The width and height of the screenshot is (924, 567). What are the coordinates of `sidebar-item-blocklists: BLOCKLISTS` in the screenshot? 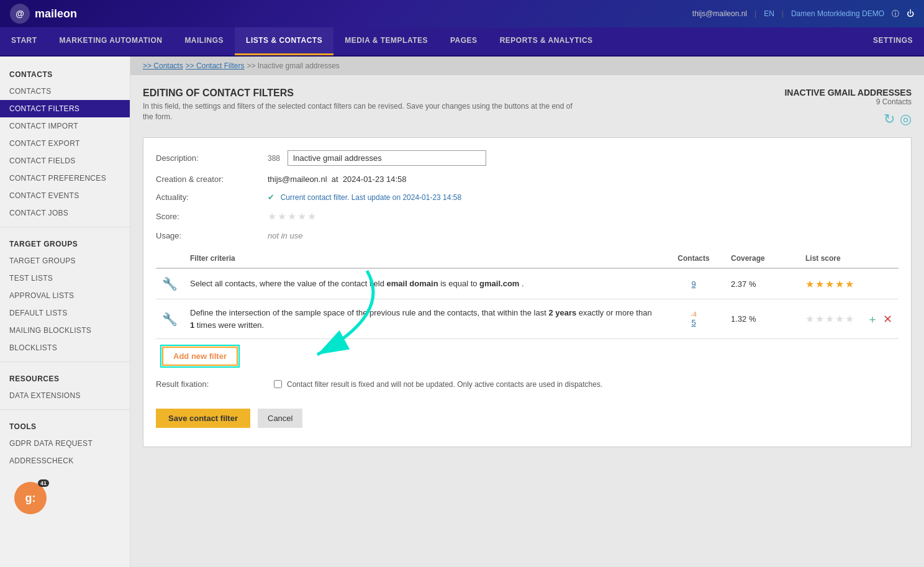 It's located at (65, 348).